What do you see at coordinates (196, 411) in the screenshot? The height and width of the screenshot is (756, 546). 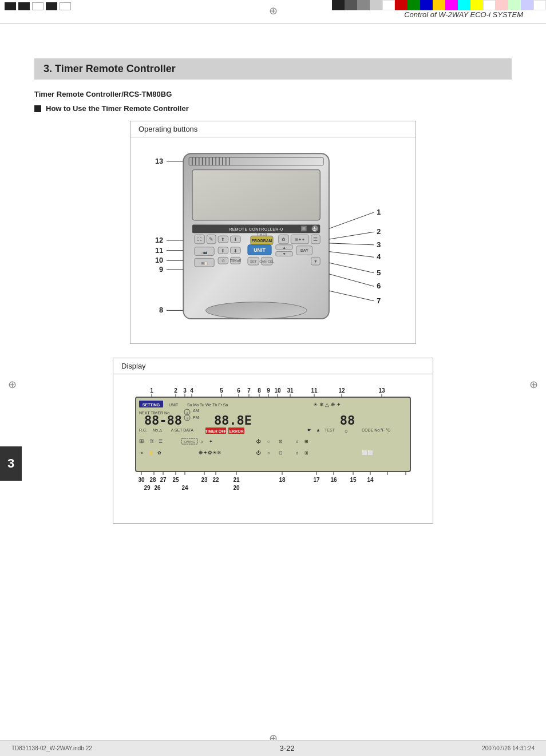 I see `svg-text: AM` at bounding box center [196, 411].